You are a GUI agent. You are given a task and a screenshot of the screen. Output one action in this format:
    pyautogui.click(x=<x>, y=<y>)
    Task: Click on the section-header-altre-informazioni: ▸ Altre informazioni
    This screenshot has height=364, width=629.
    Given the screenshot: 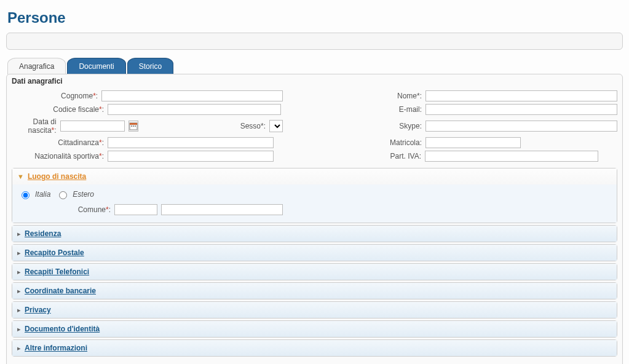 What is the action you would take?
    pyautogui.click(x=315, y=348)
    